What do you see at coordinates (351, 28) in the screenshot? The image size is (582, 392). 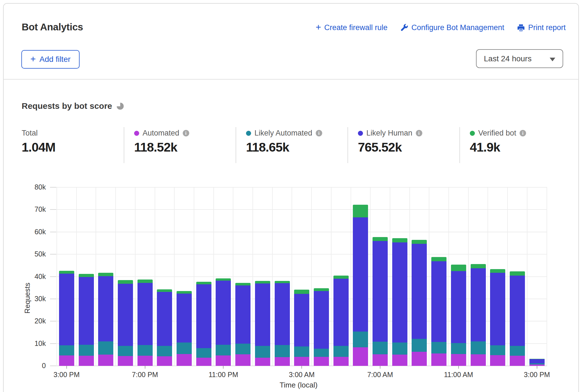 I see `create-firewall-rule-link: + Create firewall rule` at bounding box center [351, 28].